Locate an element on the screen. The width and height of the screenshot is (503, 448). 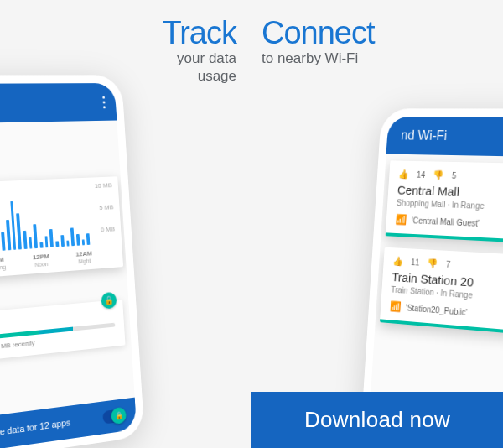
more-icon is located at coordinates (104, 102).